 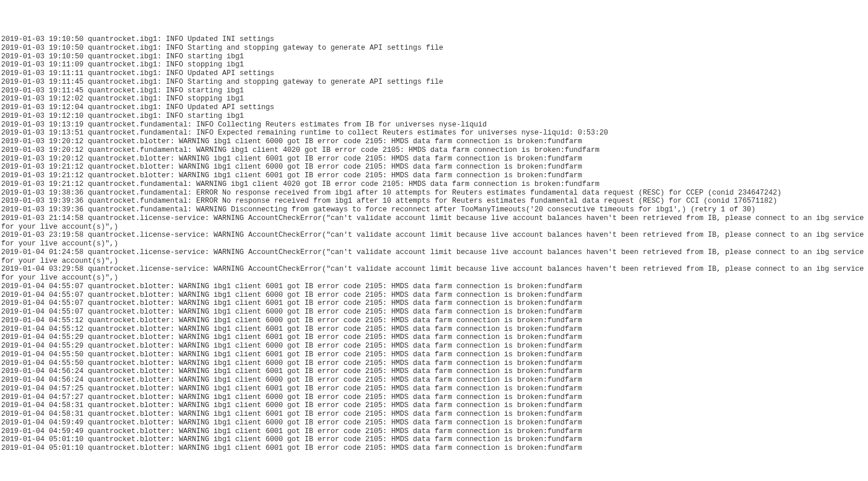 I want to click on log-line: 2019-01-03 19:38:36 quantrocket.fundamen…, so click(x=434, y=193).